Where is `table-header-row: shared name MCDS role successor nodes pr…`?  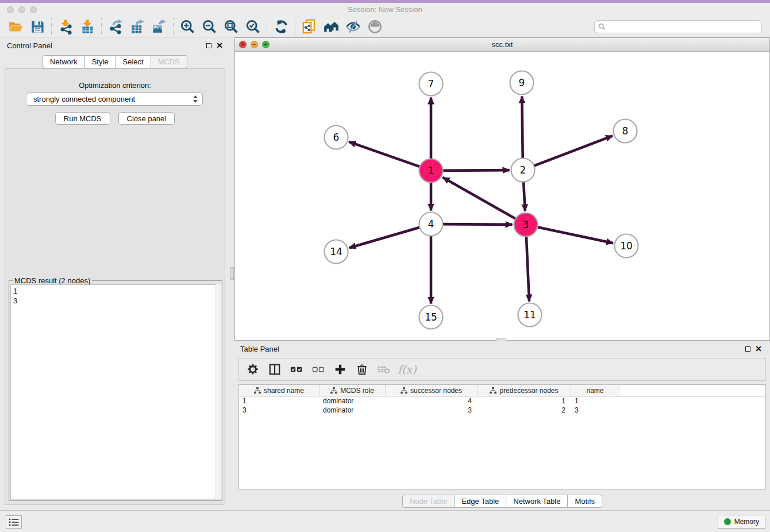
table-header-row: shared name MCDS role successor nodes pr… is located at coordinates (502, 391).